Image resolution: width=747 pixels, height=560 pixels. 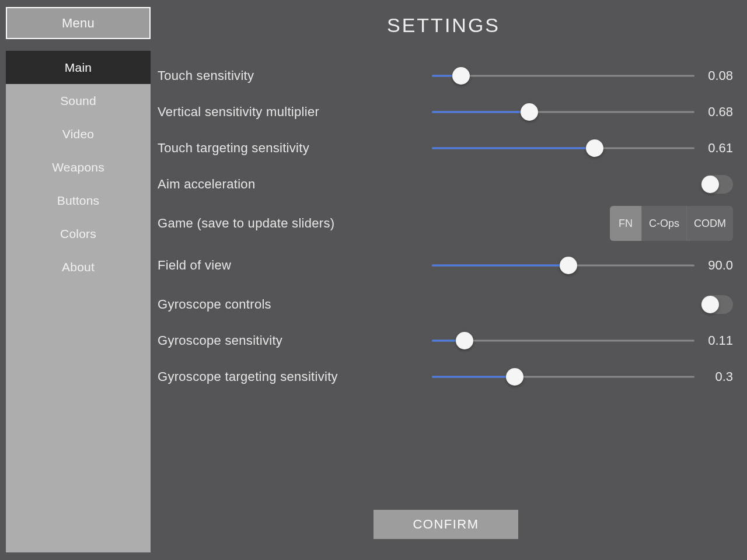 I want to click on label-aim-acceleration: Aim acceleration, so click(x=295, y=184).